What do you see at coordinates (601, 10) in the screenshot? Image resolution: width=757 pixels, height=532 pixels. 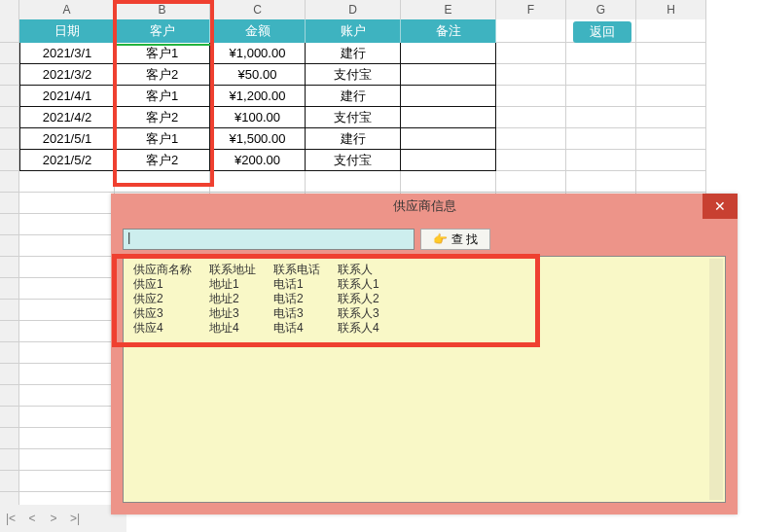 I see `col-letter: G` at bounding box center [601, 10].